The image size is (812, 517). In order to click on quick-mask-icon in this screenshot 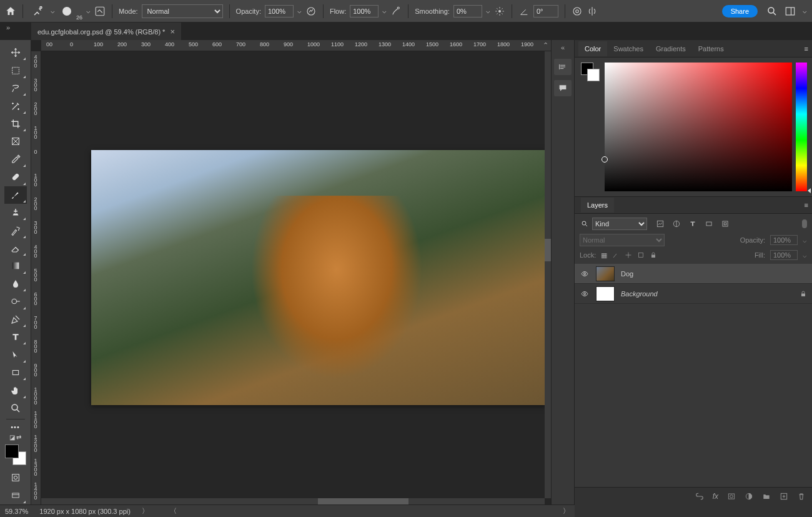, I will do `click(16, 478)`.